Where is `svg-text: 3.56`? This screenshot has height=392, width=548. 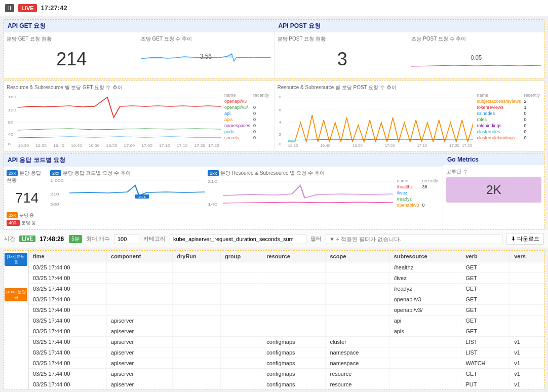
svg-text: 3.56 is located at coordinates (206, 56).